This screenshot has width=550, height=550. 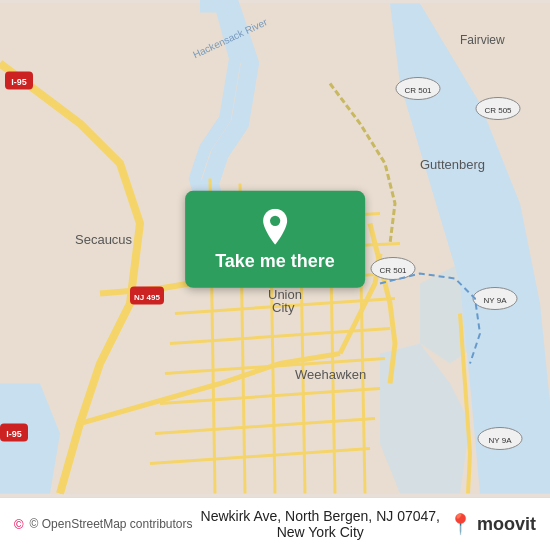 I want to click on moovit-logo: 📍 moovit, so click(x=492, y=524).